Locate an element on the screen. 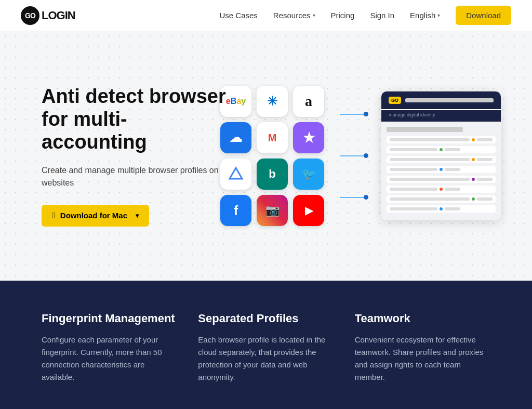 The height and width of the screenshot is (409, 532). app-icon-star: ★ is located at coordinates (309, 138).